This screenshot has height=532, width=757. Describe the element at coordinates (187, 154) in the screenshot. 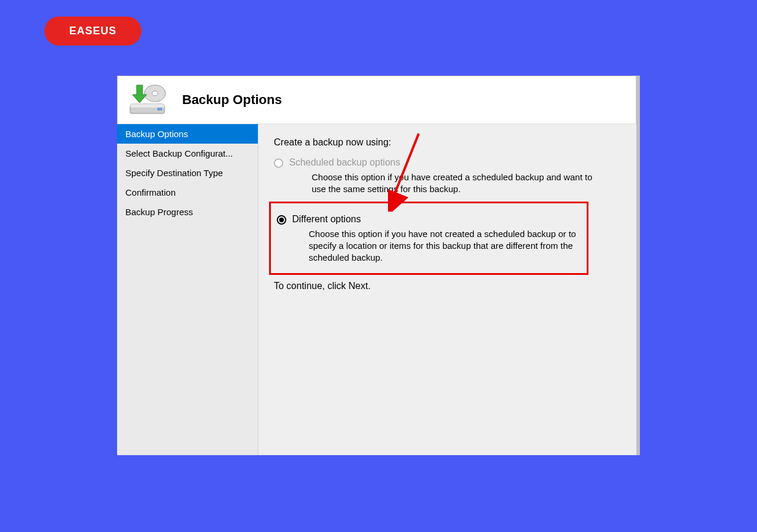

I see `sidebar-item-select-backup-config: Select Backup Configurat...` at that location.